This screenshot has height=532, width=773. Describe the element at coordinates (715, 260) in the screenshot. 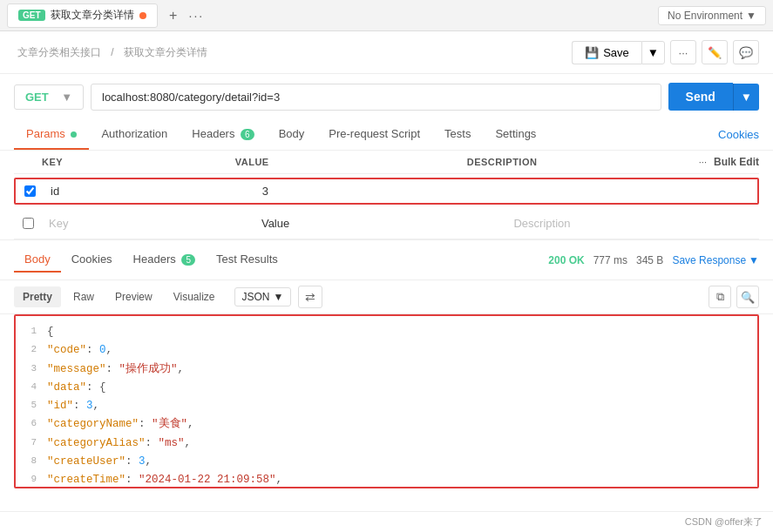

I see `save-response-button: Save Response ▼` at that location.